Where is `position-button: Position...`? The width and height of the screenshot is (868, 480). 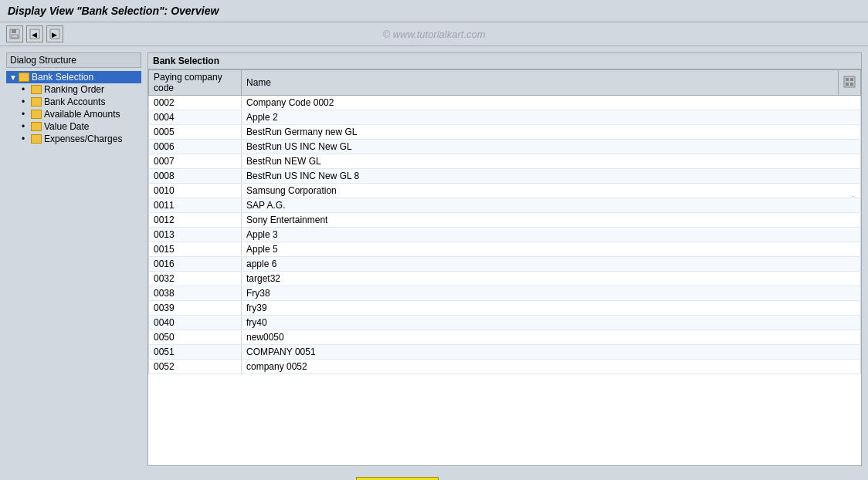 position-button: Position... is located at coordinates (397, 478).